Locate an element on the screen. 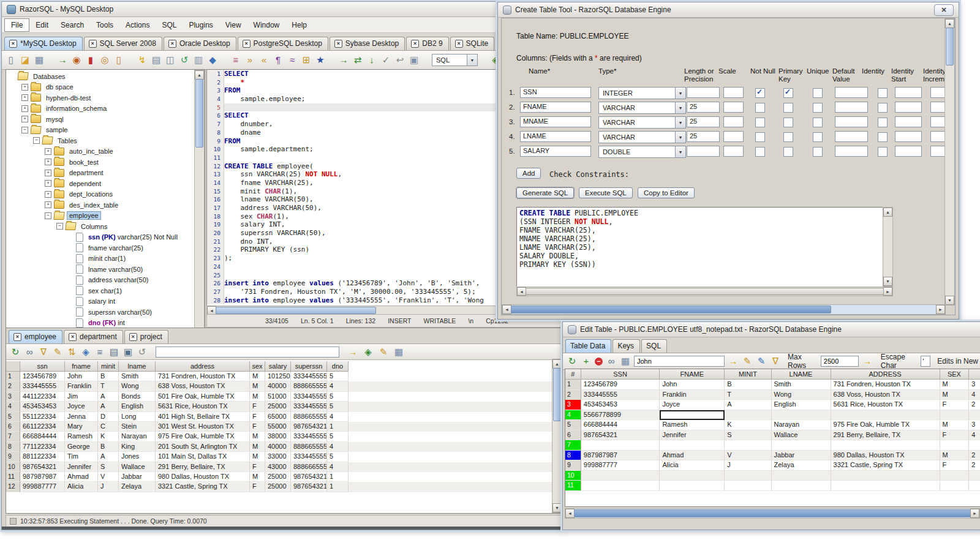 The height and width of the screenshot is (540, 980). table-cell: 731 Fondren, Houston TX is located at coordinates (886, 384).